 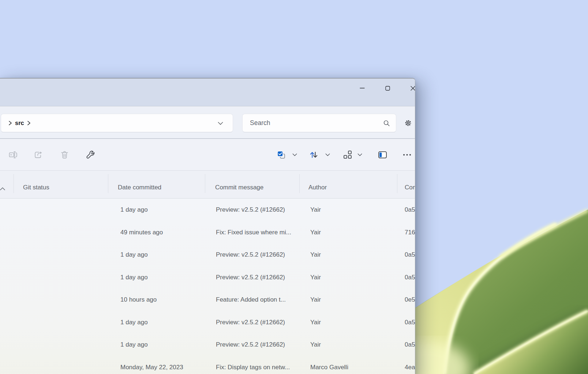 What do you see at coordinates (90, 155) in the screenshot?
I see `tools-button` at bounding box center [90, 155].